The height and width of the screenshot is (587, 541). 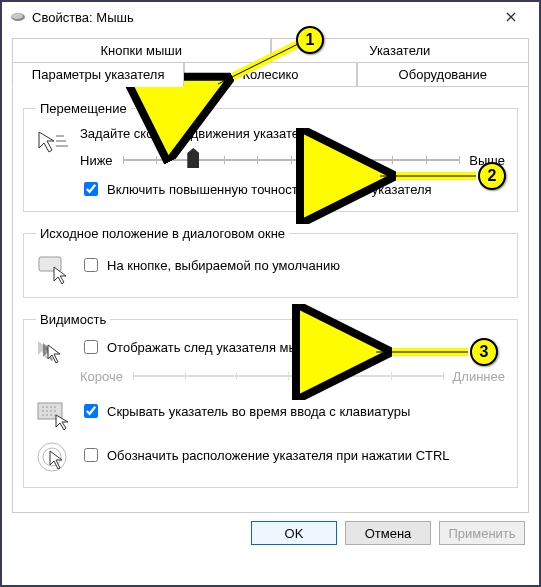 I want to click on trail-slider, so click(x=288, y=376).